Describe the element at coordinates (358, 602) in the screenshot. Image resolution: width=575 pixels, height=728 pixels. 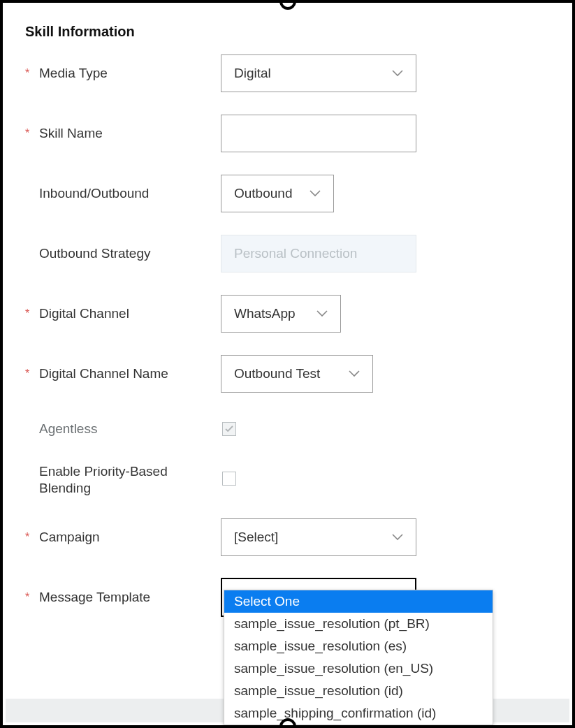
I see `dropdown-option: Select One` at that location.